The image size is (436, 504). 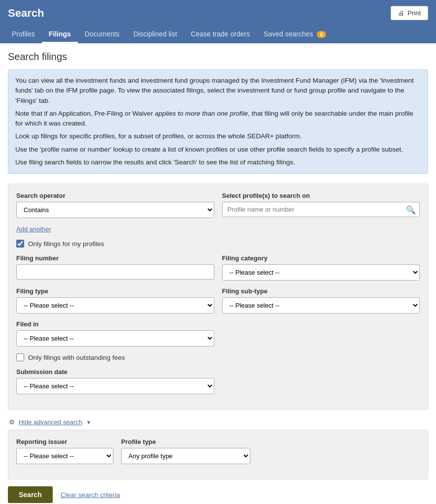 What do you see at coordinates (321, 258) in the screenshot?
I see `filing-category-label: Filing category` at bounding box center [321, 258].